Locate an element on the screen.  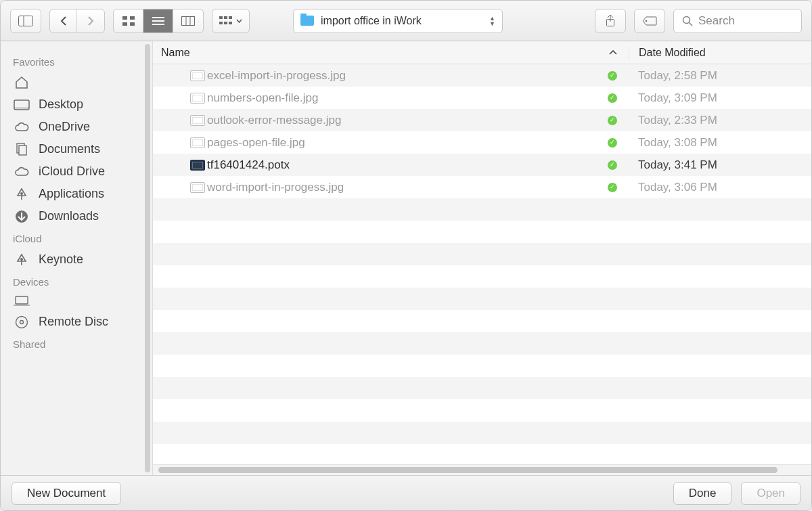
sidebar-item: Documents is located at coordinates (76, 149).